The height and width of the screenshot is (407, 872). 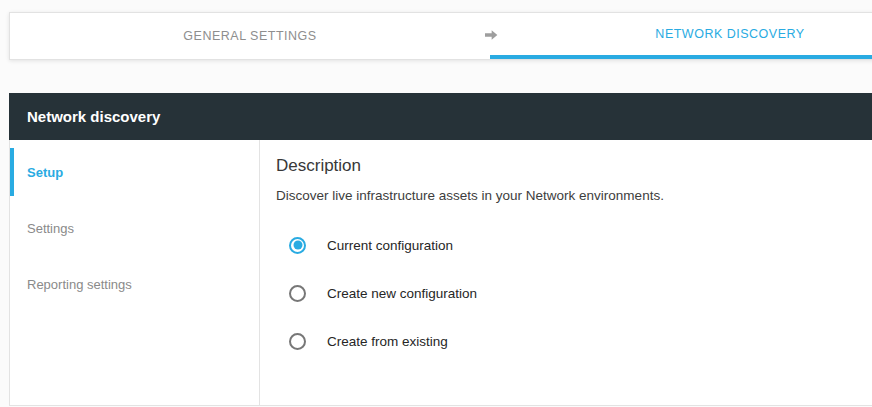 What do you see at coordinates (50, 228) in the screenshot?
I see `sidebar-item-settings-label: Settings` at bounding box center [50, 228].